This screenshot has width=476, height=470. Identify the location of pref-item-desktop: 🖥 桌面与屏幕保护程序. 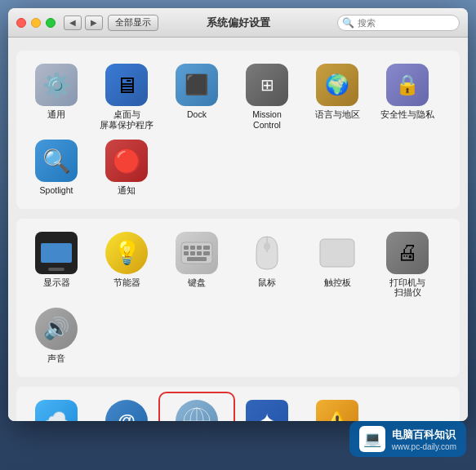
(127, 96).